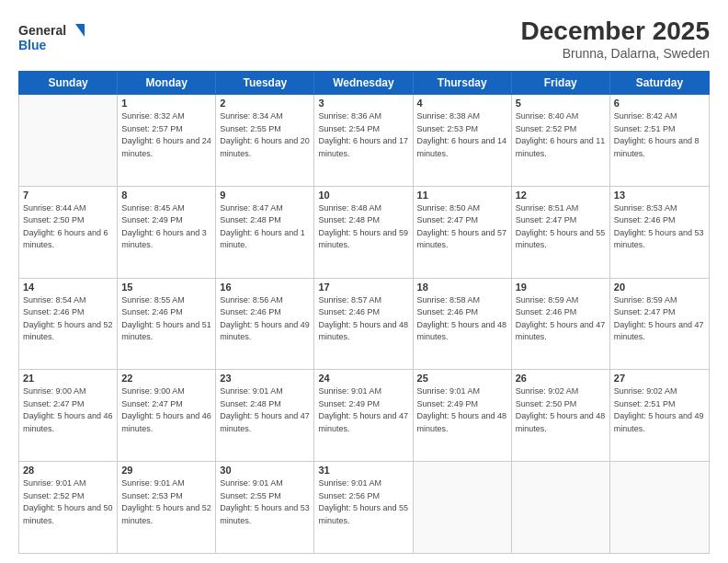  Describe the element at coordinates (660, 416) in the screenshot. I see `calendar-cell: 27Sunrise: 9:02 AM Sunset: 2:51 PM Dayli…` at that location.